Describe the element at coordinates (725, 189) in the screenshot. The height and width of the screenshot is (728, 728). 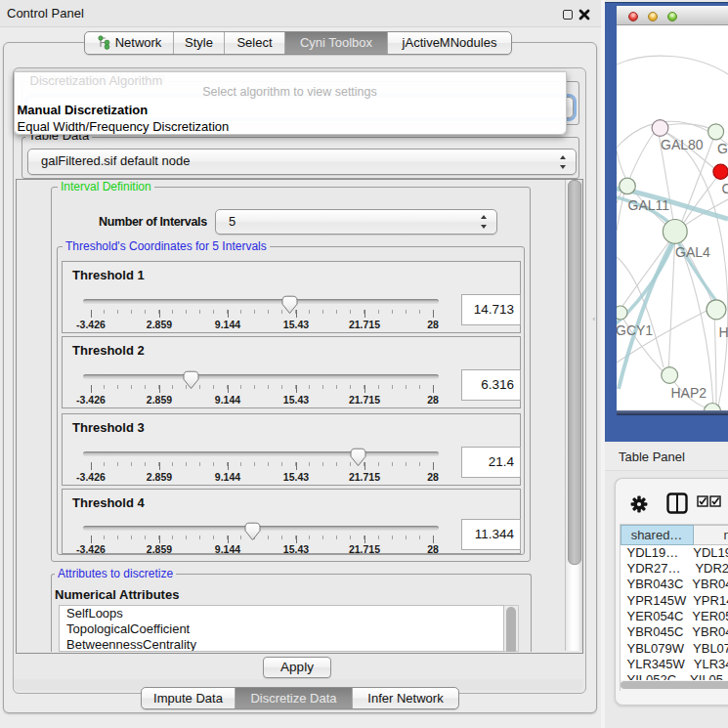
I see `svg-text: CD` at that location.